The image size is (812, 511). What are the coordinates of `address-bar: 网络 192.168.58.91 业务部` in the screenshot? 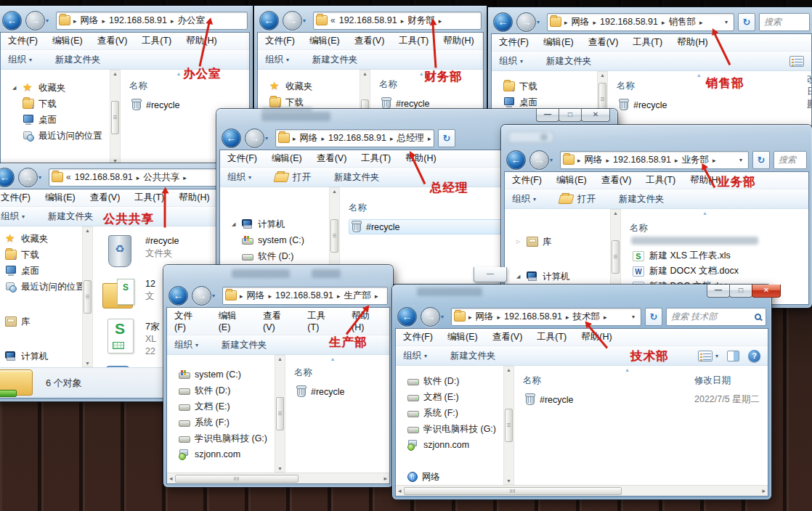 It's located at (654, 160).